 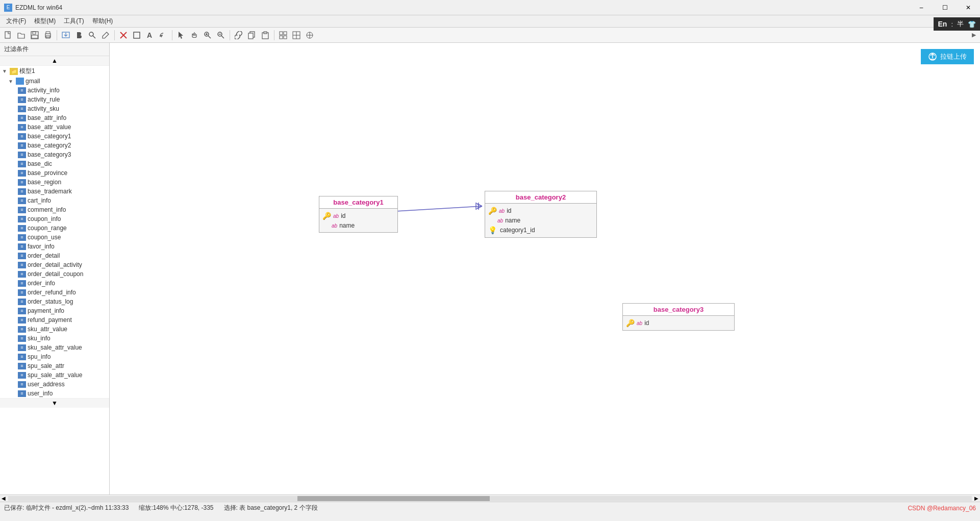 I want to click on minimize-button: –, so click(x=921, y=8).